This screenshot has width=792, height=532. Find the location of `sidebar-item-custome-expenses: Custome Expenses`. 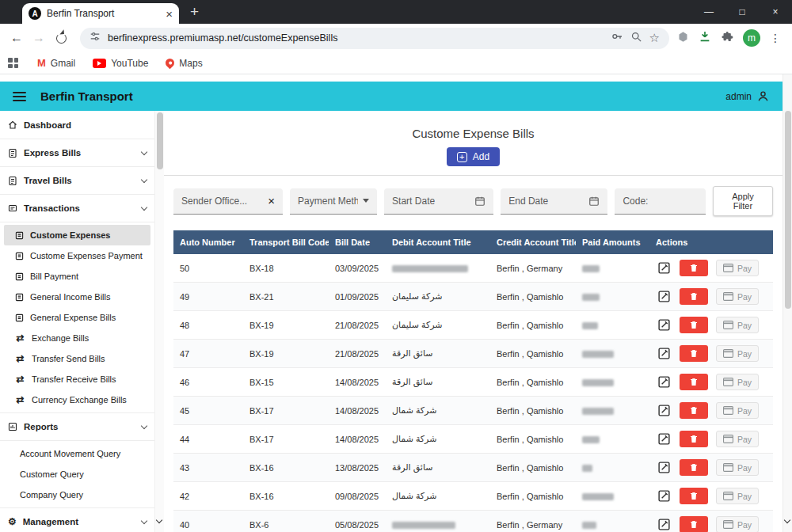

sidebar-item-custome-expenses: Custome Expenses is located at coordinates (78, 235).